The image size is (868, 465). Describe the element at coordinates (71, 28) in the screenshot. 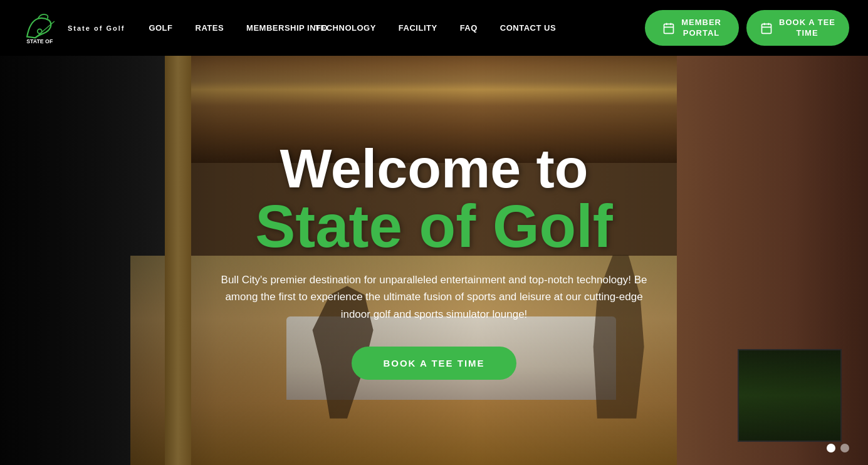

I see `logo-area: STATE OF State of Golf` at that location.